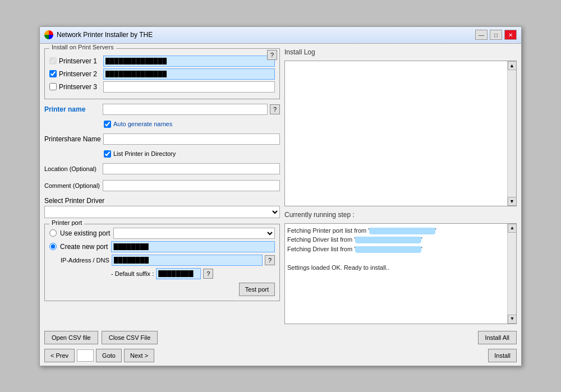  Describe the element at coordinates (84, 247) in the screenshot. I see `create-new-label: Create new port` at that location.